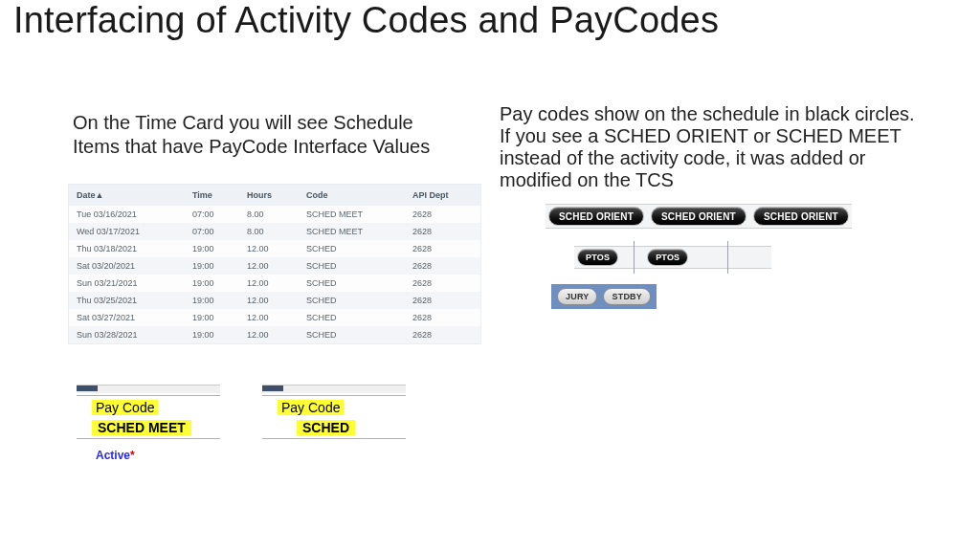  I want to click on table-row: Sun 03/21/202119:0012.00SCHED2628, so click(275, 283).